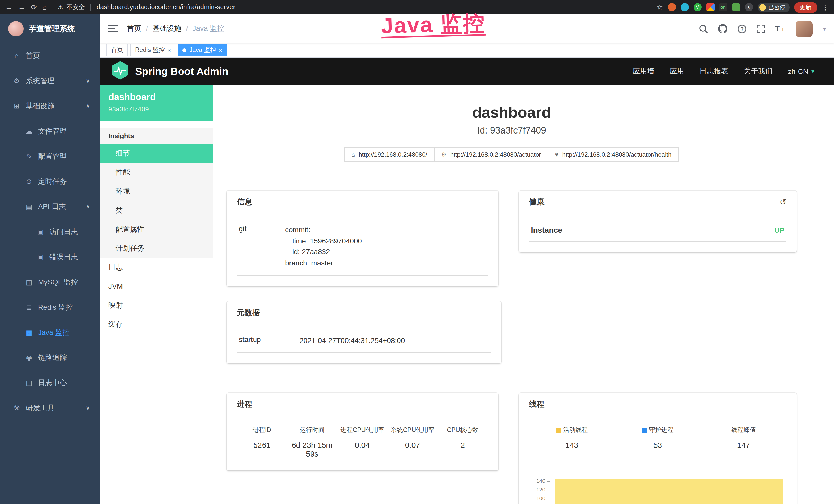 This screenshot has height=504, width=834. What do you see at coordinates (50, 181) in the screenshot?
I see `sidebar-item-scheduled-jobs: ⊙ 定时任务` at bounding box center [50, 181].